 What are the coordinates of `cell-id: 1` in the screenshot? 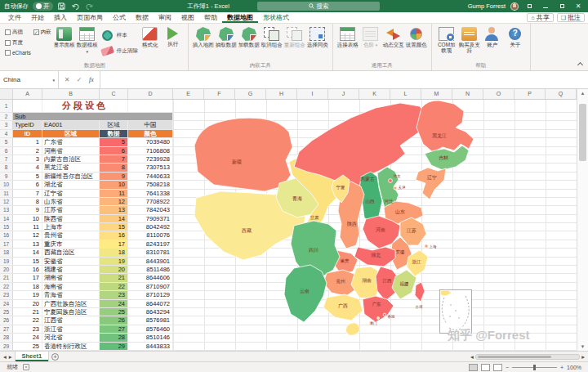 It's located at (28, 142).